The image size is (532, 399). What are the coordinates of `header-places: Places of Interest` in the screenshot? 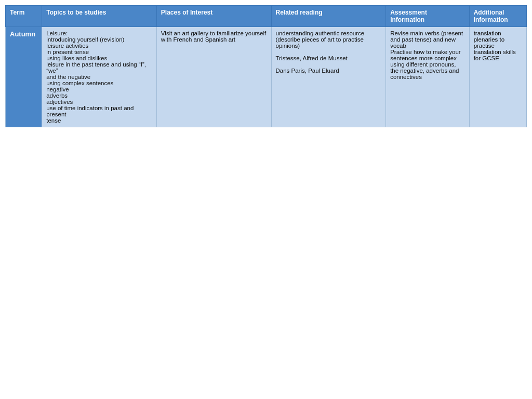 It's located at (214, 17).